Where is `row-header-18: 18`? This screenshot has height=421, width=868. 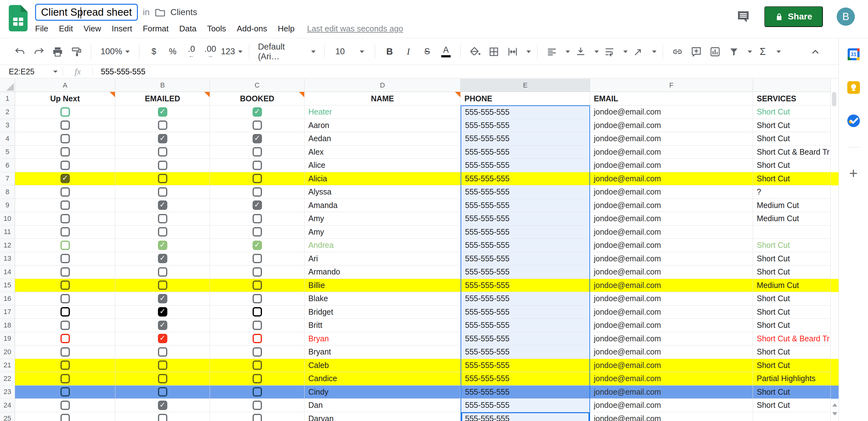
row-header-18: 18 is located at coordinates (7, 326).